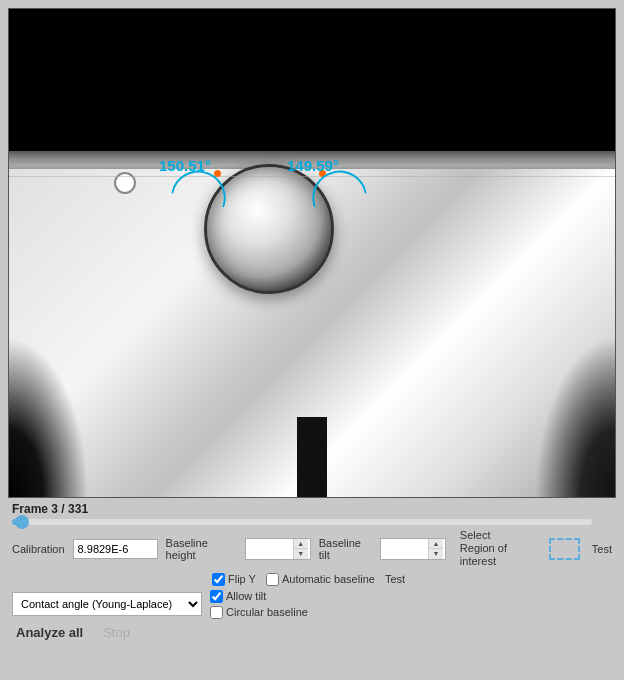 The height and width of the screenshot is (680, 624). What do you see at coordinates (259, 612) in the screenshot?
I see `circular-baseline-group: Circular baseline` at bounding box center [259, 612].